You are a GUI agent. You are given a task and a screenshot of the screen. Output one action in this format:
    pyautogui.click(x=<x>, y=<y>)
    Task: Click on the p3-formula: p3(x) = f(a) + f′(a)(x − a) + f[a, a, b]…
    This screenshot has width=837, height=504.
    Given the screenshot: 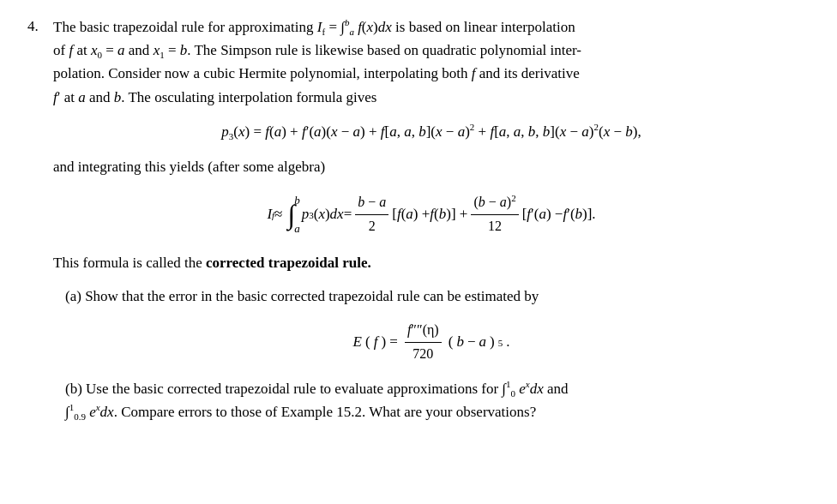 What is the action you would take?
    pyautogui.click(x=431, y=132)
    